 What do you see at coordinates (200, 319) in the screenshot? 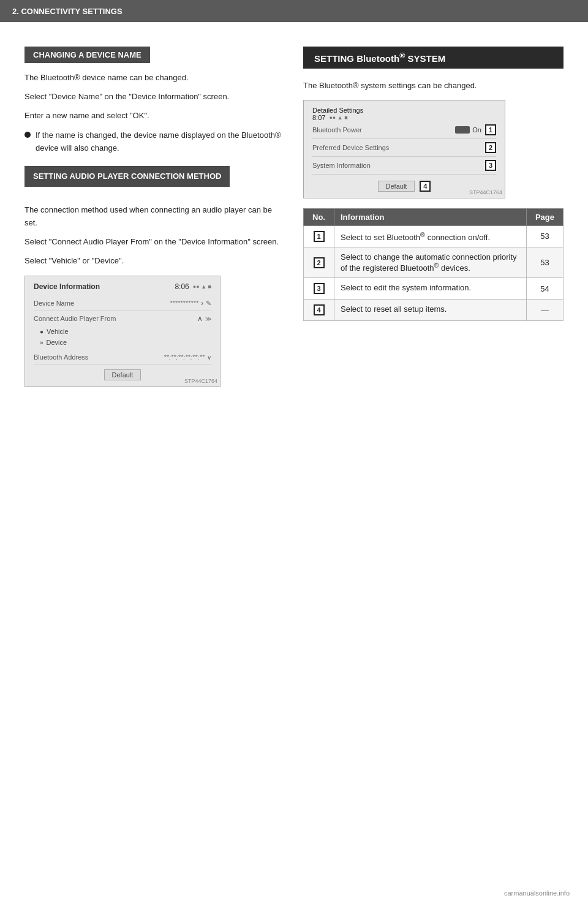
I see `connect-audio-arrow: ∧` at bounding box center [200, 319].